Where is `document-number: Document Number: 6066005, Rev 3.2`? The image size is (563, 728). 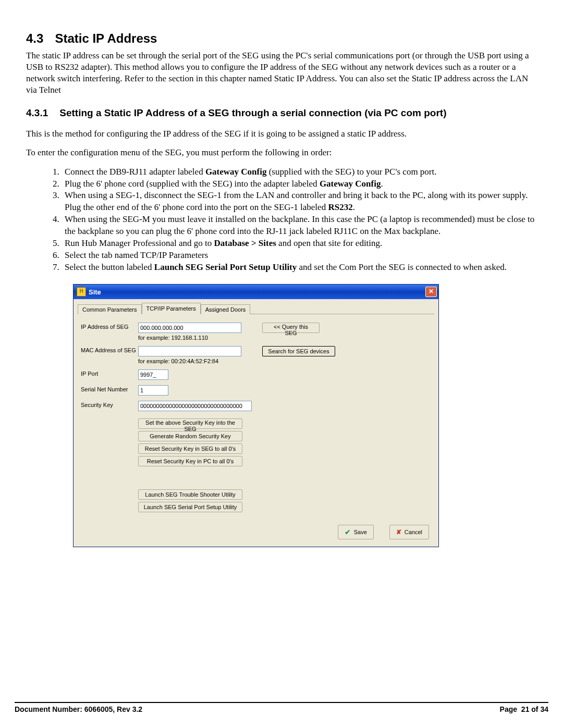
document-number: Document Number: 6066005, Rev 3.2 is located at coordinates (78, 709).